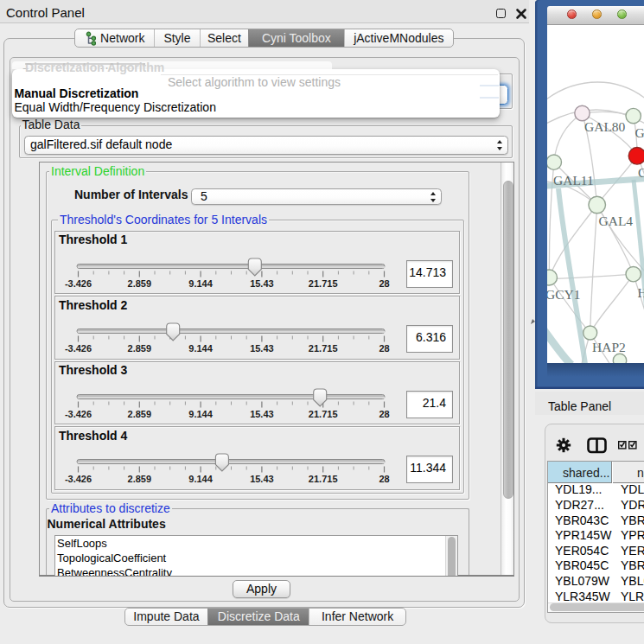  I want to click on svg-text: G., so click(640, 131).